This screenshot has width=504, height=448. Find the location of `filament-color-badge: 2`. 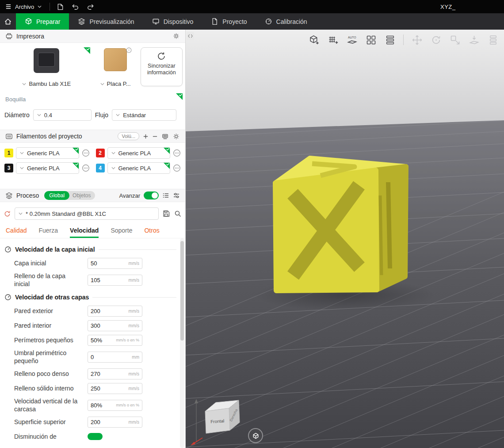

filament-color-badge: 2 is located at coordinates (100, 153).